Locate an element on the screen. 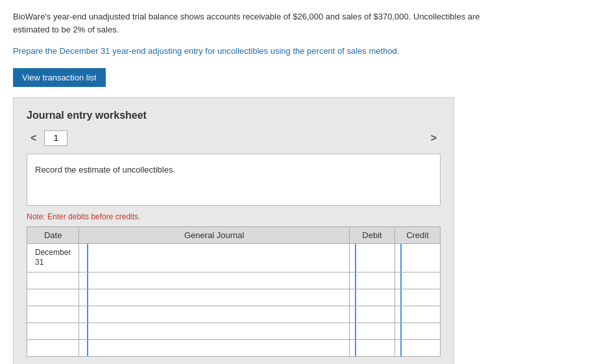  header-date: Date is located at coordinates (53, 235).